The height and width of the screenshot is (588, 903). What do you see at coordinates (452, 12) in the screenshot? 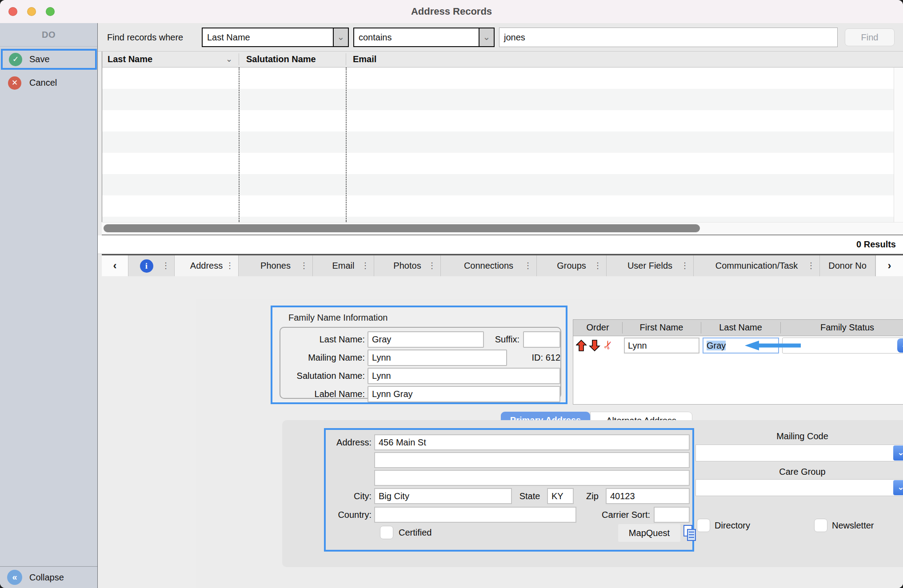
I see `title-bar: Address Records` at bounding box center [452, 12].